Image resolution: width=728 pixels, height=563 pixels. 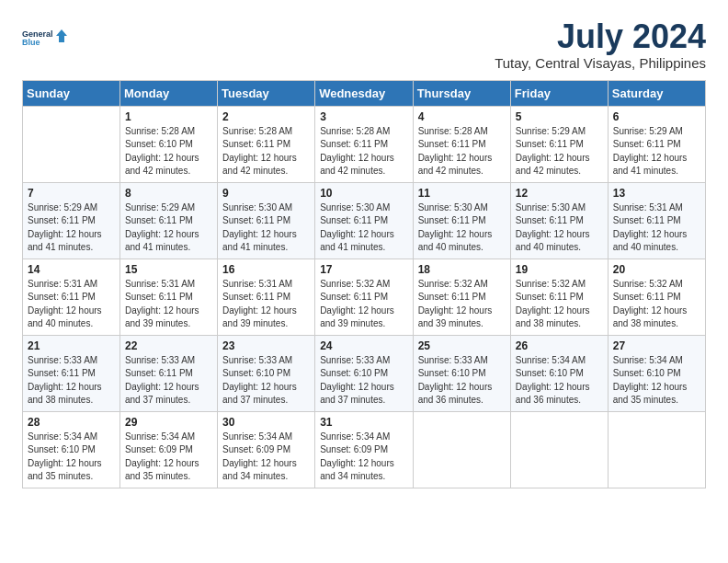 What do you see at coordinates (656, 117) in the screenshot?
I see `day-number: 6` at bounding box center [656, 117].